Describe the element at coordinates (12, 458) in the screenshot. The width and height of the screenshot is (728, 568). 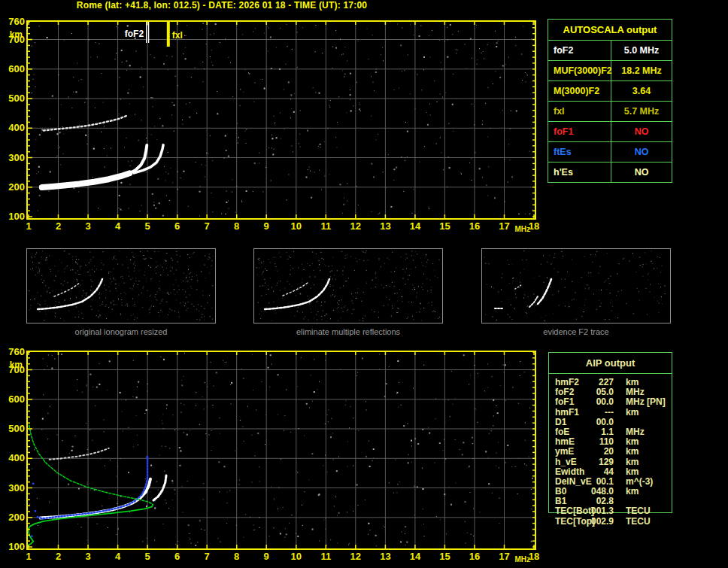
I see `y-axis-tick-label: 400` at that location.